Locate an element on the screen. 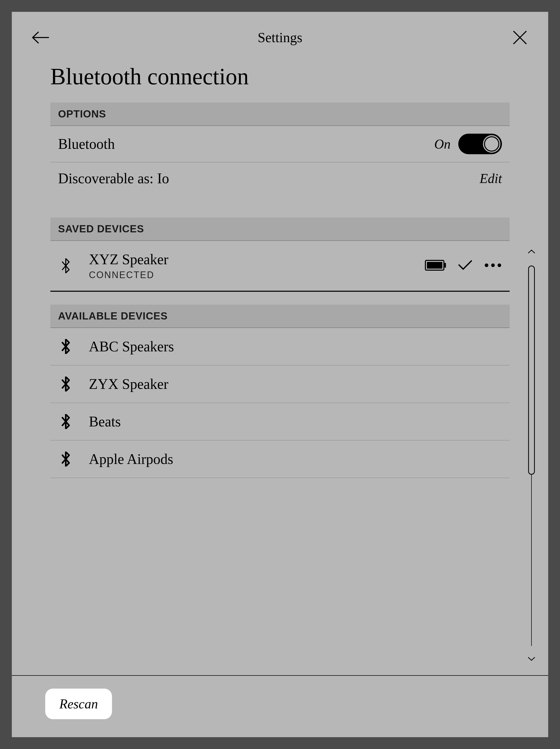 This screenshot has height=749, width=560. available-device-row: ZYX Speaker is located at coordinates (280, 384).